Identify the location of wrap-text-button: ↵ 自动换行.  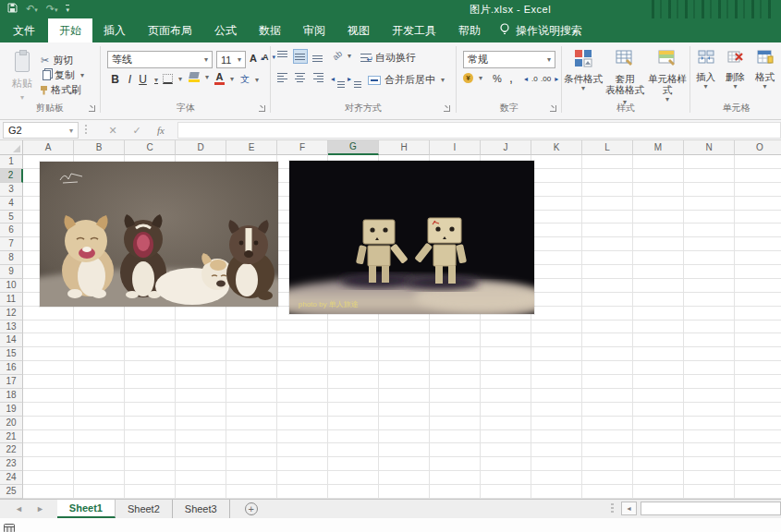
(388, 57).